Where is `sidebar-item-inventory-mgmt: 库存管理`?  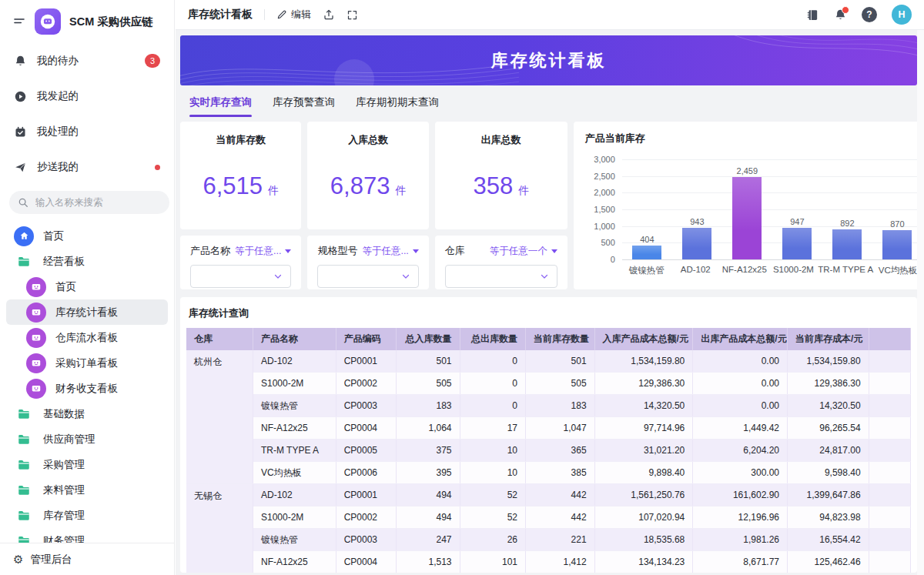 sidebar-item-inventory-mgmt: 库存管理 is located at coordinates (87, 516).